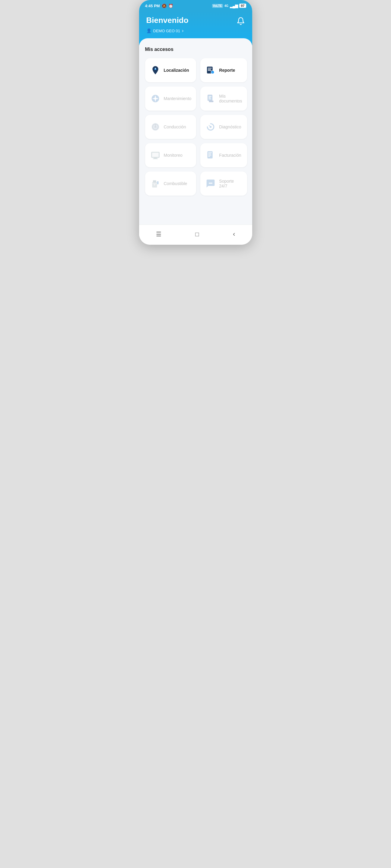 Image resolution: width=391 pixels, height=868 pixels. What do you see at coordinates (159, 6) in the screenshot?
I see `status-time-area: 4:45 PM 🔕 ⏰` at bounding box center [159, 6].